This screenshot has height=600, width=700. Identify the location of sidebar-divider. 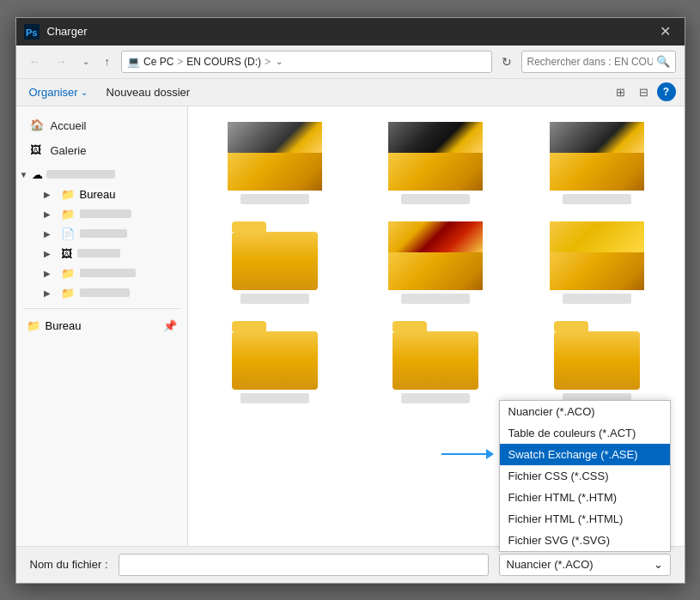
(101, 309).